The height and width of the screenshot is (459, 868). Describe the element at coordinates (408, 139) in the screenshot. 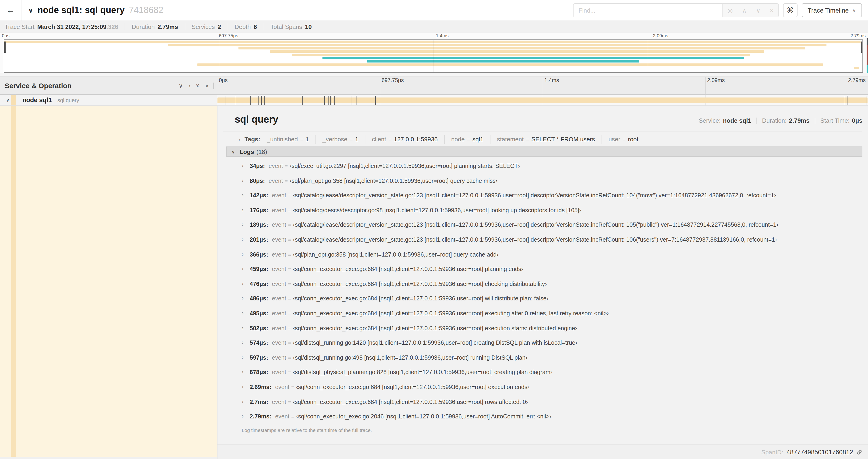

I see `tag-item: client=127.0.0.1:59936` at that location.